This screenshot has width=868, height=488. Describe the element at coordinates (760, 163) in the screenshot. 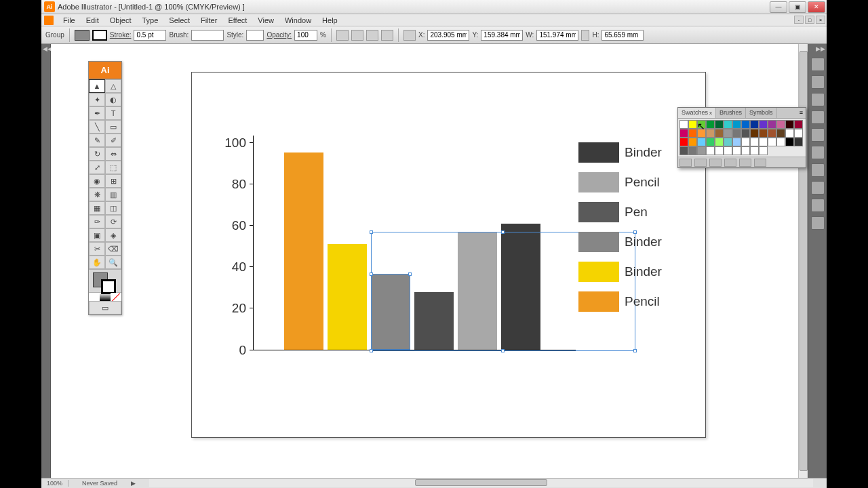

I see `delete-swatch-button` at that location.